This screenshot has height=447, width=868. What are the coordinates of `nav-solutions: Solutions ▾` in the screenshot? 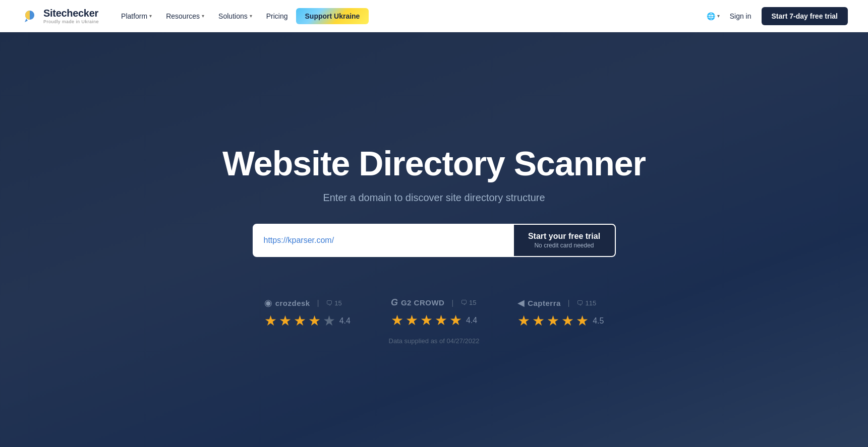 It's located at (235, 16).